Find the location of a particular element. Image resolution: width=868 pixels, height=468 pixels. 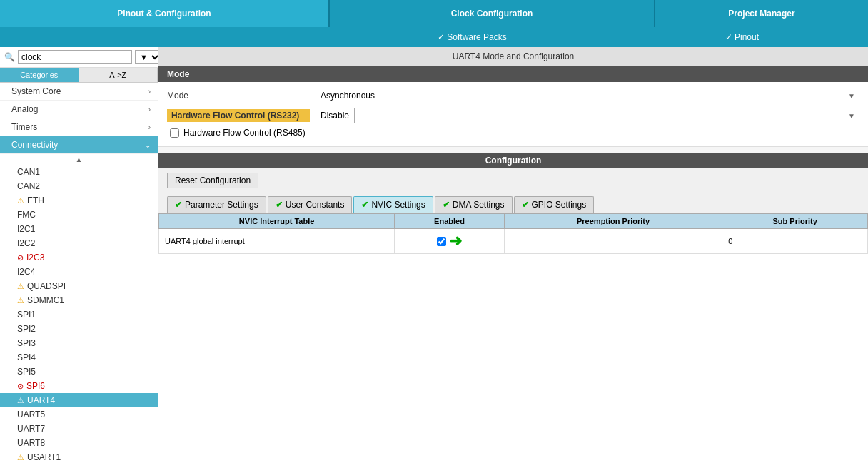

sub-header: ✓ Software Packs ✓ Pinout is located at coordinates (434, 37).